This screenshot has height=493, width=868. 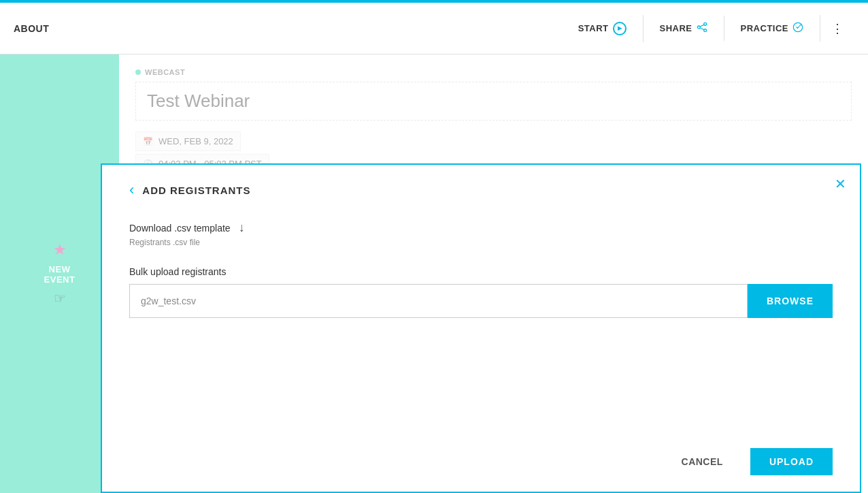 I want to click on browse-button: BROWSE, so click(x=790, y=301).